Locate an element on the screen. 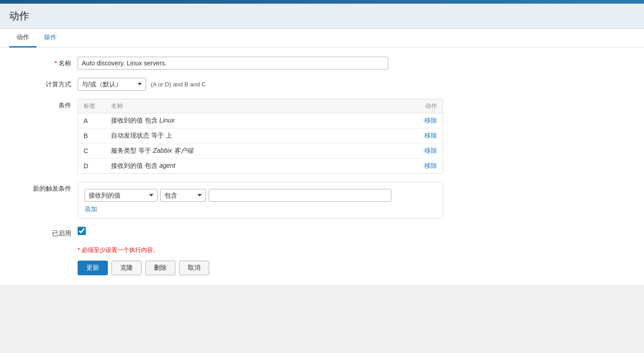 Image resolution: width=644 pixels, height=353 pixels. conditions-table: 标签 名称 动作 A 接收到的值 包含 Linux 移除 B is located at coordinates (260, 136).